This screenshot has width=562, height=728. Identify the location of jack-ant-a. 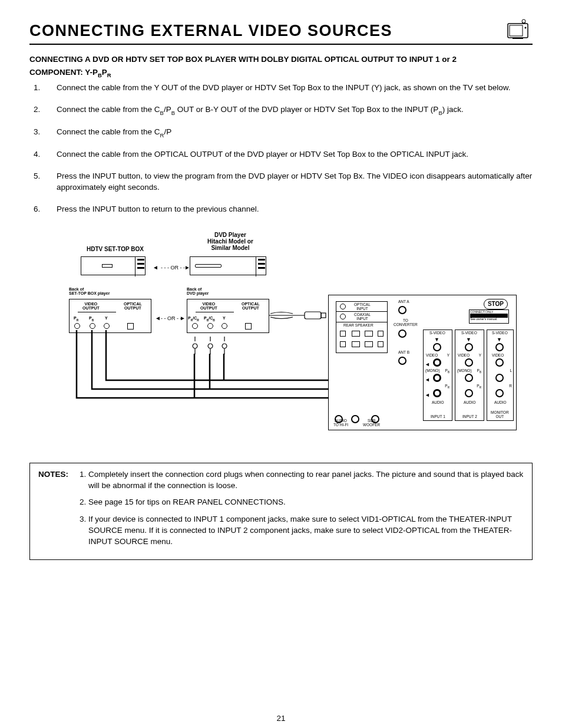
(402, 310).